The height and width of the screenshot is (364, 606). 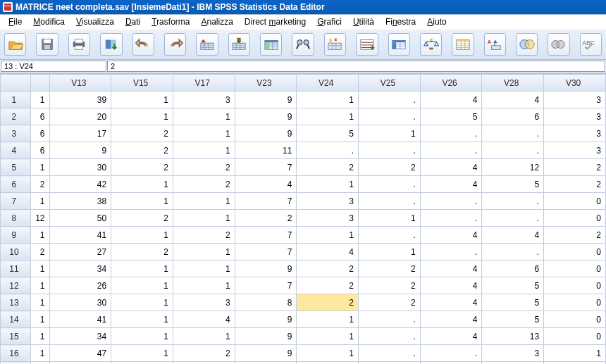 I want to click on data-cell: 47, so click(x=80, y=353).